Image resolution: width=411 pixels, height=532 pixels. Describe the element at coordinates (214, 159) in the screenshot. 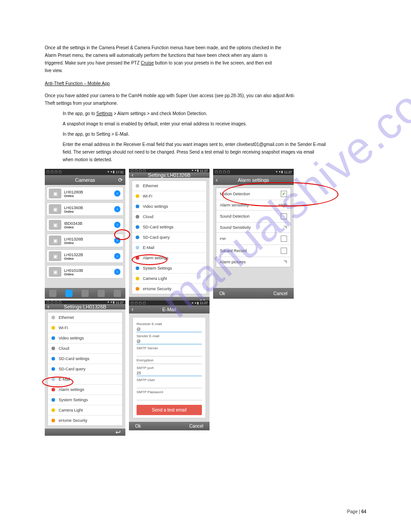

I see `intro-line: when motion is detected.` at that location.